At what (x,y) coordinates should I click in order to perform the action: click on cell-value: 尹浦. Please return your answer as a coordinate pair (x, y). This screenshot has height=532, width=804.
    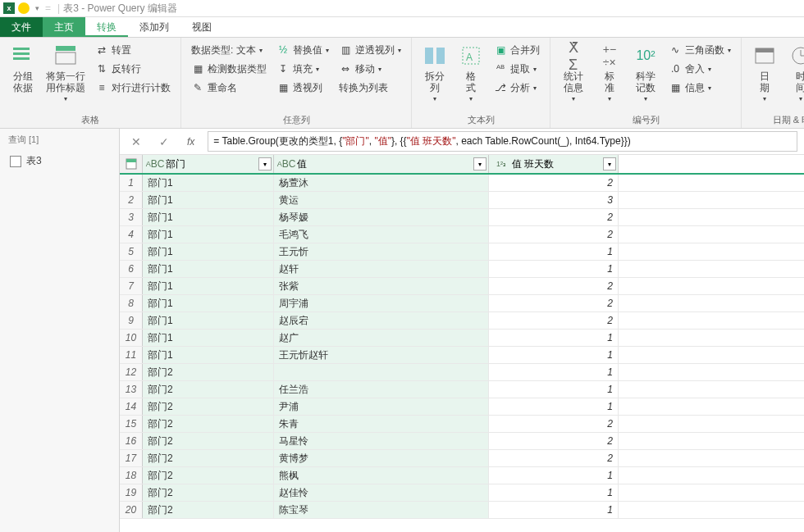
    Looking at the image, I should click on (381, 407).